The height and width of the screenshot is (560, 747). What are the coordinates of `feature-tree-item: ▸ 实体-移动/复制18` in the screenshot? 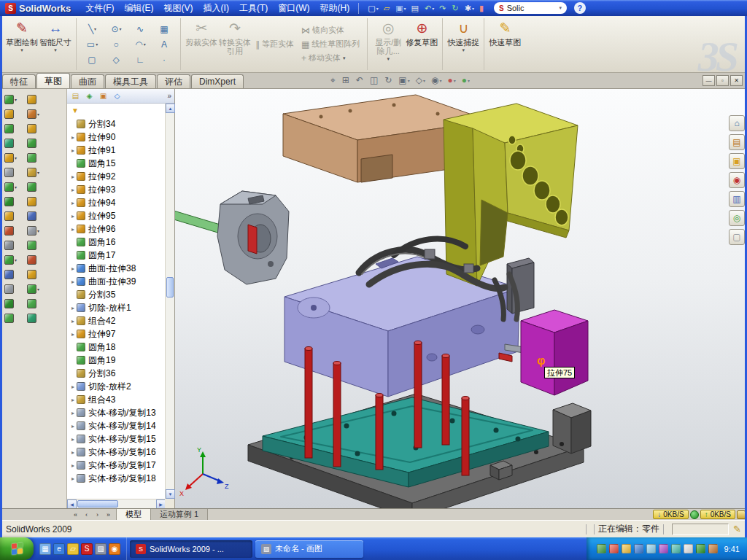 It's located at (116, 478).